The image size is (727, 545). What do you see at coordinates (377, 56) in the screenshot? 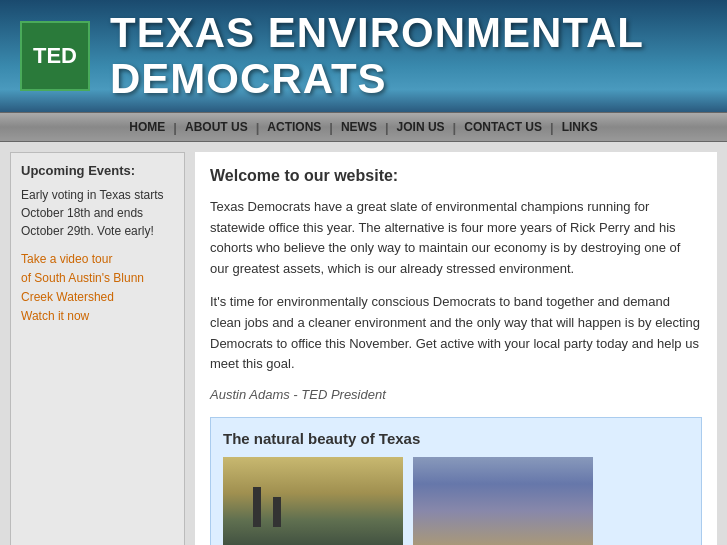
I see `title-line1: TEXAS ENVIRONMENTAL DEMOCRATS` at bounding box center [377, 56].